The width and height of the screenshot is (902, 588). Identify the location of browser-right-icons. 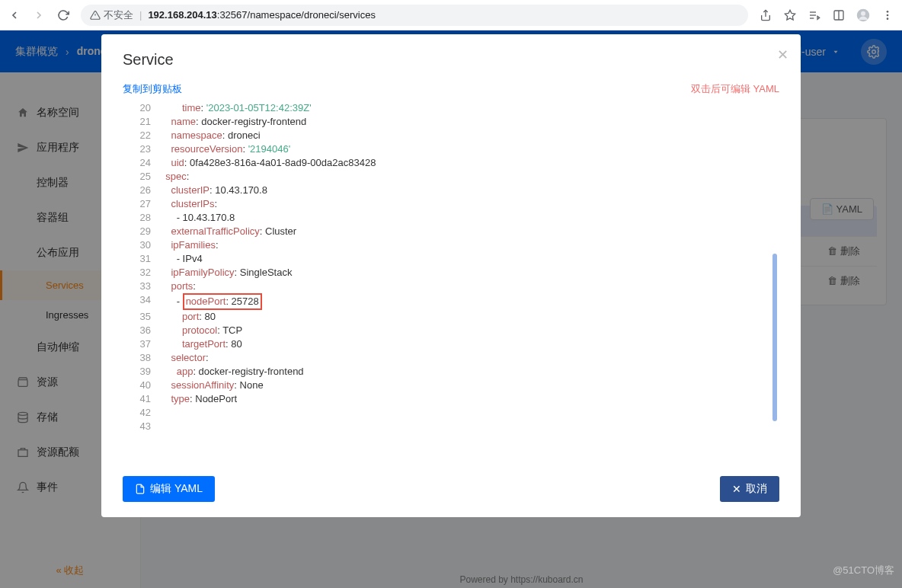
(827, 15).